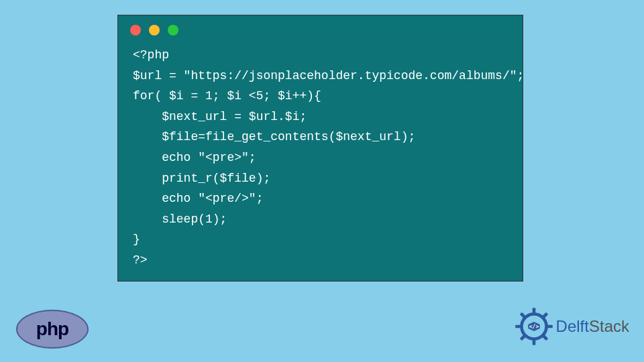  What do you see at coordinates (609, 326) in the screenshot?
I see `delft-suffix: Stack` at bounding box center [609, 326].